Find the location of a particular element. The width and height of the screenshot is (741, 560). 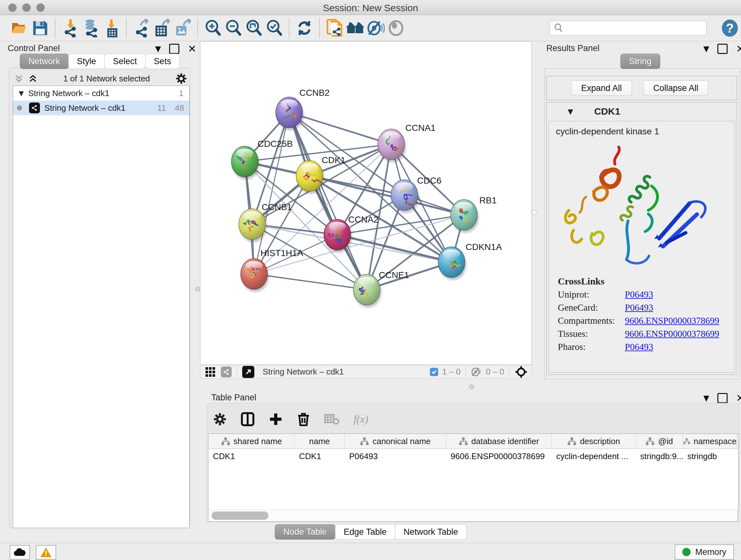

node-table-row: CDK1CDK1P064939606.ENSP00000378699cyclin… is located at coordinates (473, 456).